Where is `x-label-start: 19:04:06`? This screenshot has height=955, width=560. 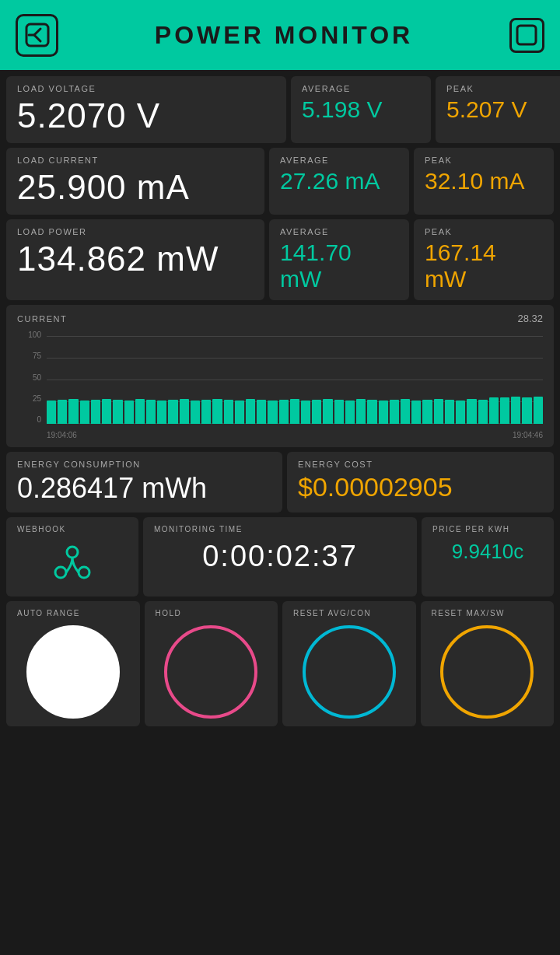
x-label-start: 19:04:06 is located at coordinates (62, 436).